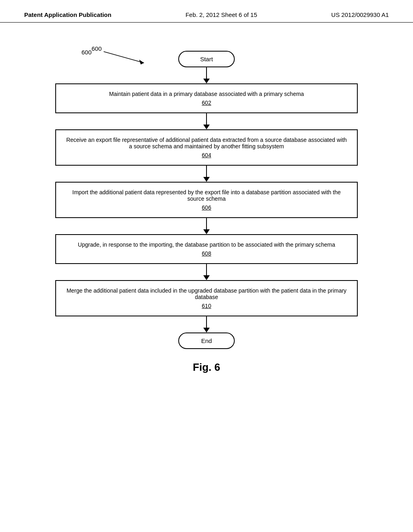 The height and width of the screenshot is (532, 413). Describe the element at coordinates (206, 341) in the screenshot. I see `end-label: End` at that location.